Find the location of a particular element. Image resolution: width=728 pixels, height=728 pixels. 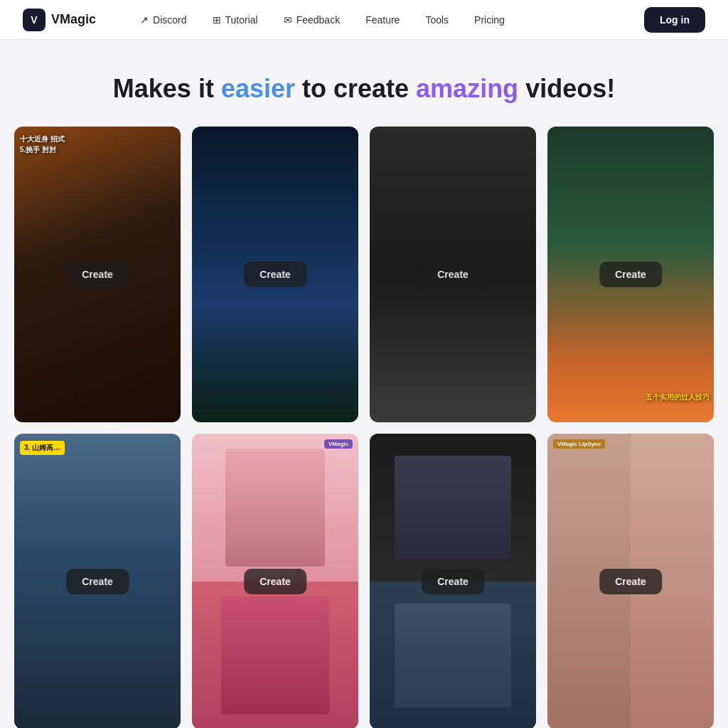

headline-pre: Makes it is located at coordinates (167, 88).